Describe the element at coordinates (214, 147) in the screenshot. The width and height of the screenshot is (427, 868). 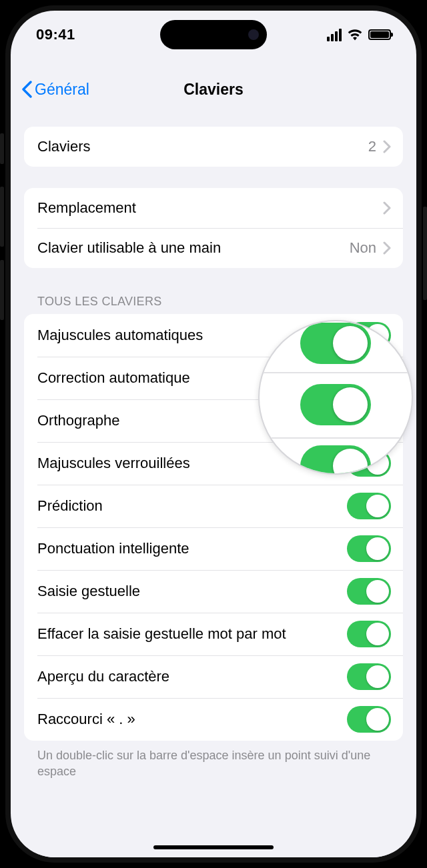
I see `keyboards-group: Claviers 2` at that location.